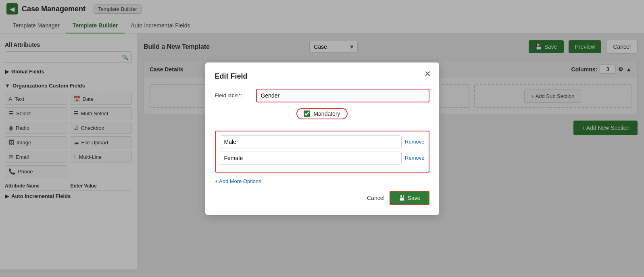 The width and height of the screenshot is (644, 277). I want to click on remove-link-2: Remove, so click(415, 158).